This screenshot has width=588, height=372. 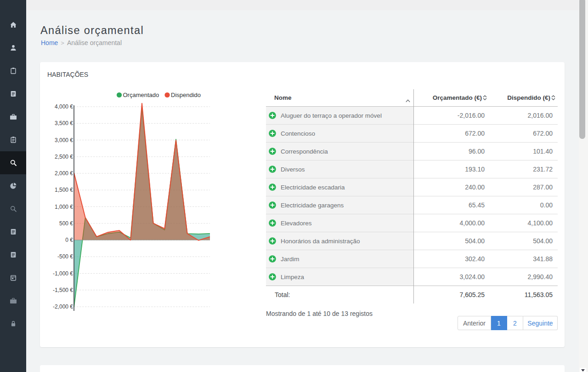 I want to click on svg-text: 0 €, so click(x=69, y=240).